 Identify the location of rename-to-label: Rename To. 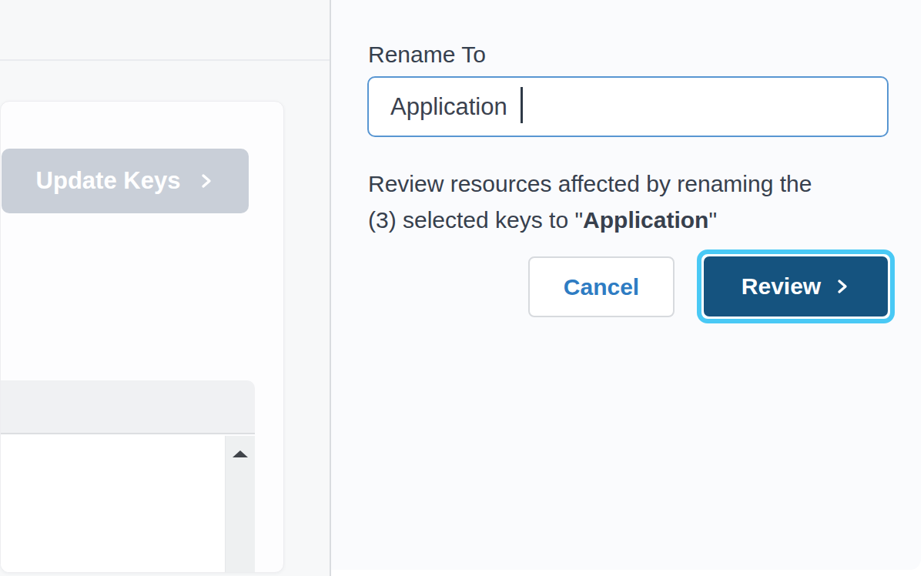
(427, 55).